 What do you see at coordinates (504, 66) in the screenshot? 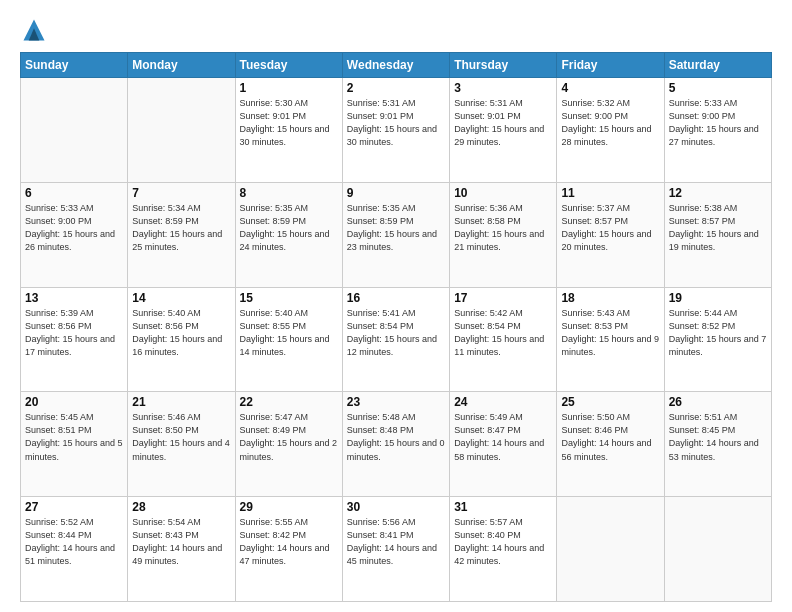
I see `col-header-thursday: Thursday` at bounding box center [504, 66].